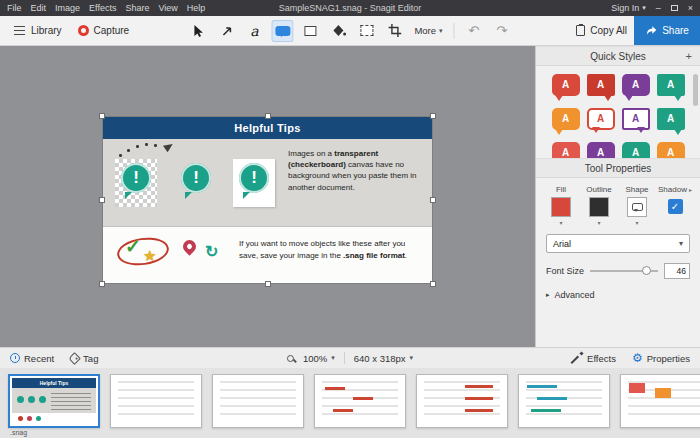 Image resolution: width=700 pixels, height=438 pixels. What do you see at coordinates (618, 56) in the screenshot?
I see `quick-styles-header: Quick Styles +` at bounding box center [618, 56].